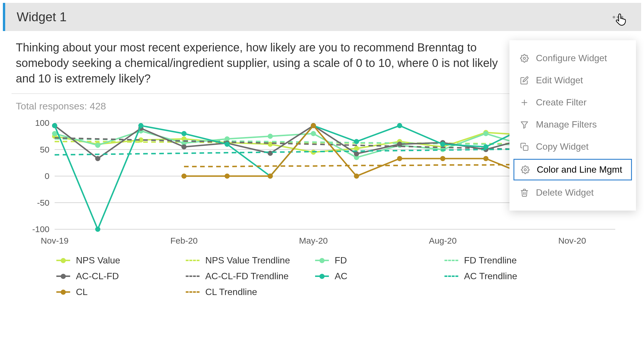  I want to click on menu-item-label: Create Filter, so click(561, 102).